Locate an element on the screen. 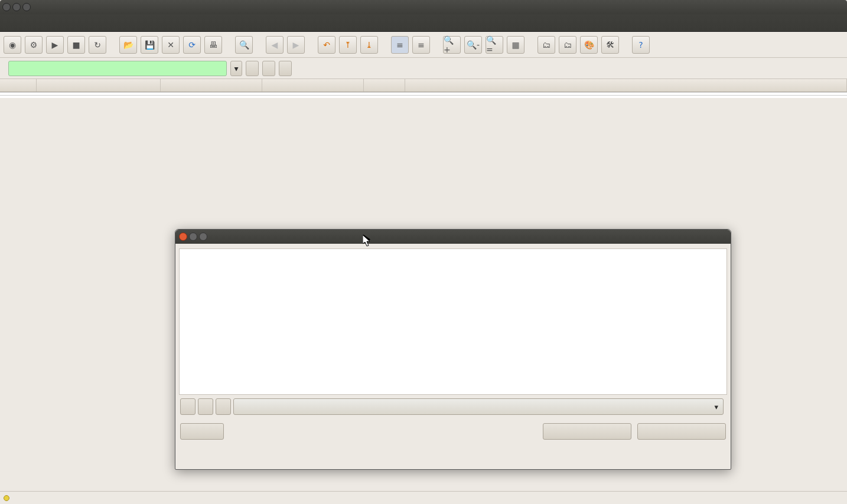 This screenshot has width=847, height=504. save-as-button is located at coordinates (206, 407).